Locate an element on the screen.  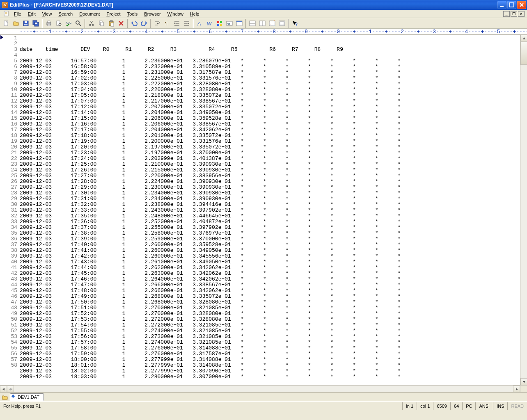
text-line: 2009-12-03 17:27:00 1 2.220000e+01 3.383… is located at coordinates (270, 176).